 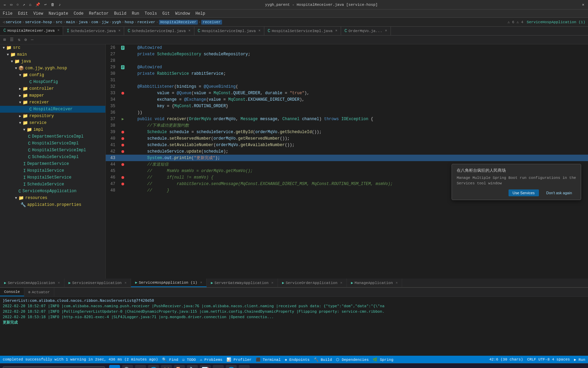 I want to click on tree-hospitalset-service: I HospitalSetService, so click(x=53, y=178).